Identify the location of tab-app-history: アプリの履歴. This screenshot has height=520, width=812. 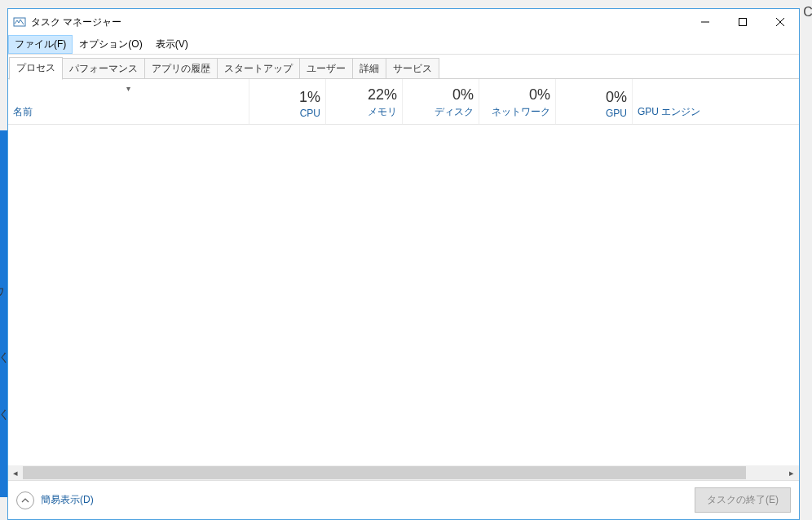
(181, 68).